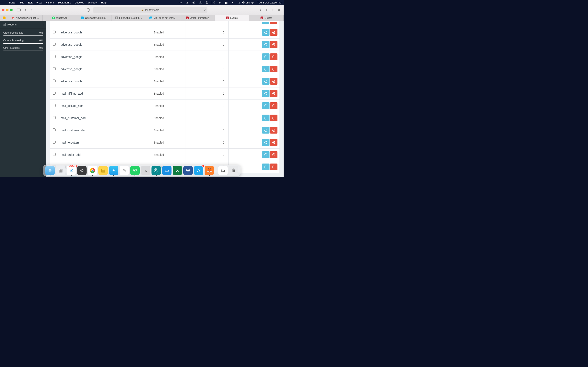 This screenshot has width=588, height=367. What do you see at coordinates (60, 18) in the screenshot?
I see `tab-whatsapp: ✆WhatsApp` at bounding box center [60, 18].